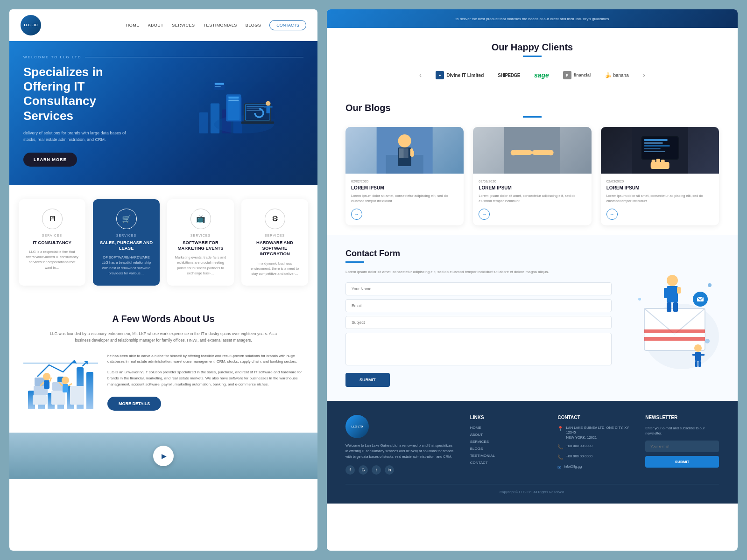 The image size is (747, 560). Describe the element at coordinates (31, 25) in the screenshot. I see `nav-logo: LLG LTD` at that location.